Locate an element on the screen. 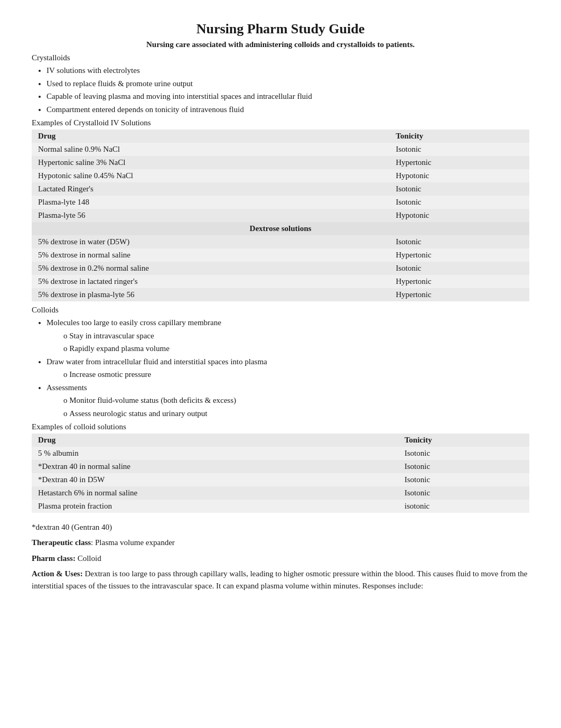  drug-cell: Hypertonic saline 3% NaCl is located at coordinates (210, 163).